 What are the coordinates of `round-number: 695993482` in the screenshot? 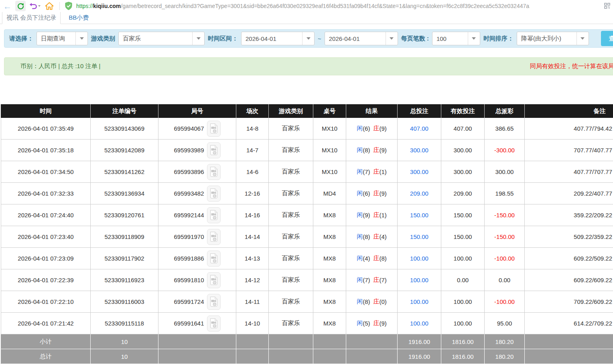 It's located at (189, 193).